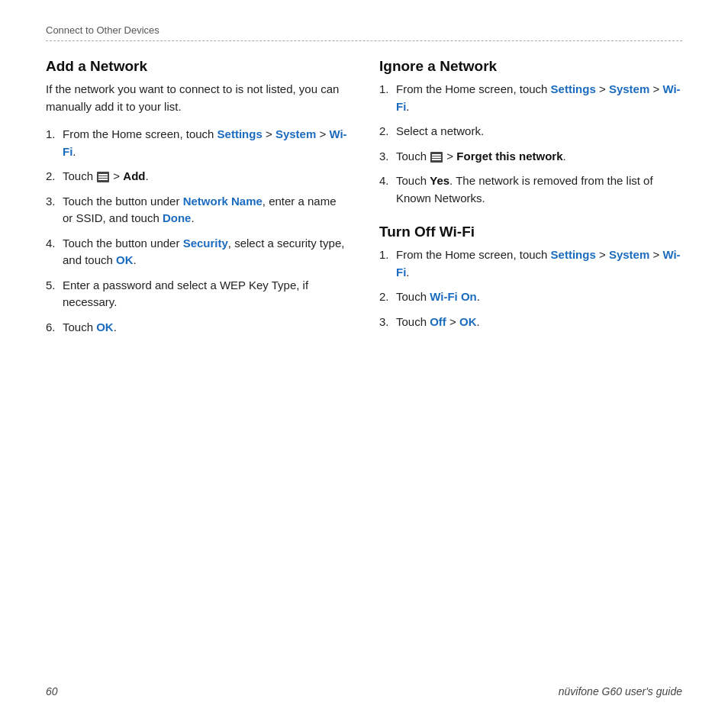  I want to click on add-network-intro: If the network you want to connect to is…, so click(197, 98).